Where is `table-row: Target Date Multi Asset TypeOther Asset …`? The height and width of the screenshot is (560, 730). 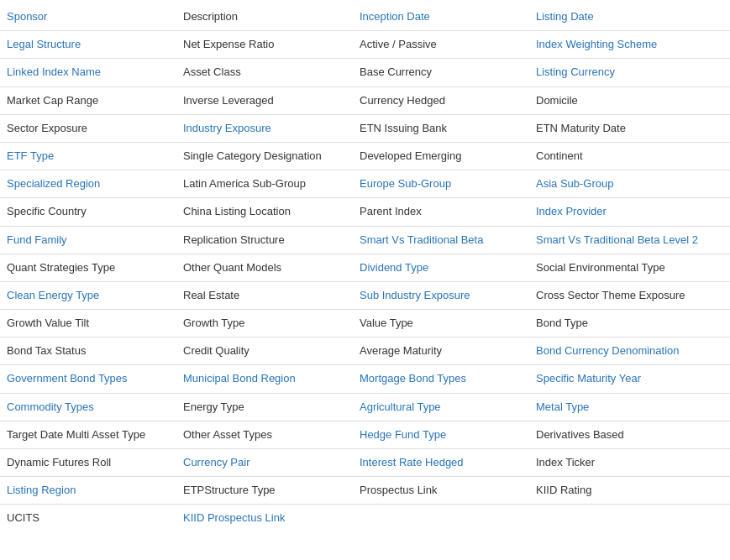 table-row: Target Date Multi Asset TypeOther Asset … is located at coordinates (365, 435).